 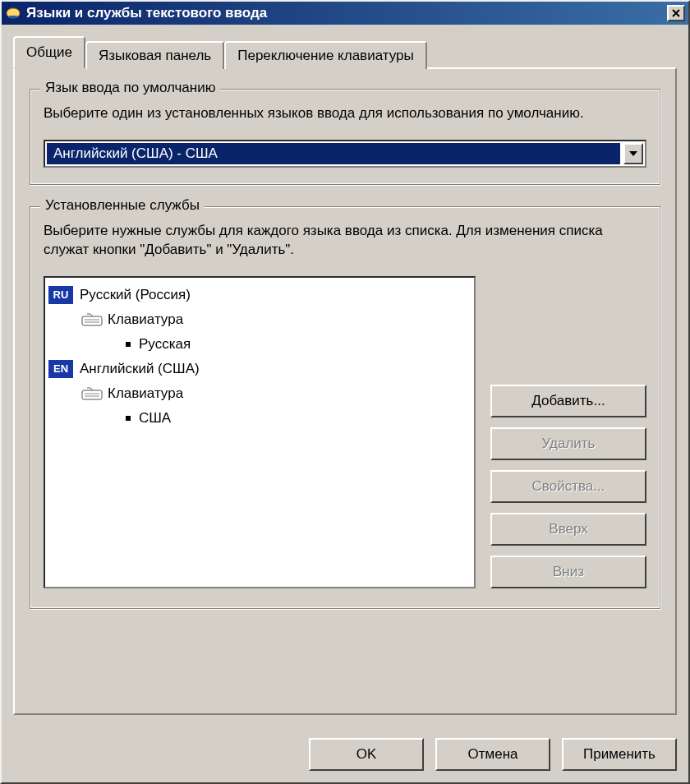 What do you see at coordinates (345, 136) in the screenshot?
I see `group-default-language: Язык ввода по умолчанию Выберите один из…` at bounding box center [345, 136].